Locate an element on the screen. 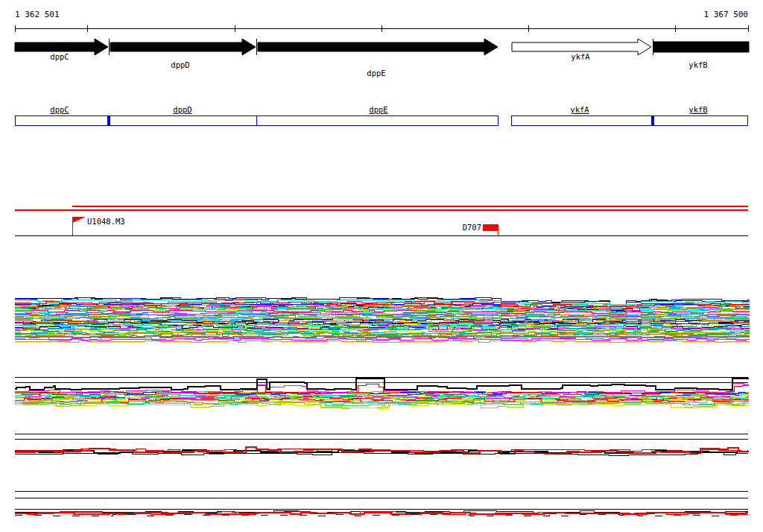  gene-box-label: ykfB is located at coordinates (697, 110).